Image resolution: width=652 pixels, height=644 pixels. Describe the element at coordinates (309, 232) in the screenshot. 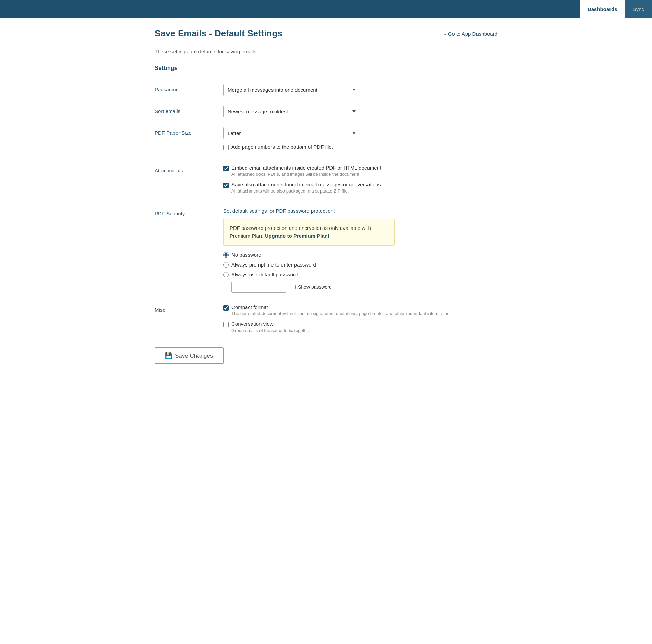

I see `premium-notice: PDF password protection and encryption i…` at that location.